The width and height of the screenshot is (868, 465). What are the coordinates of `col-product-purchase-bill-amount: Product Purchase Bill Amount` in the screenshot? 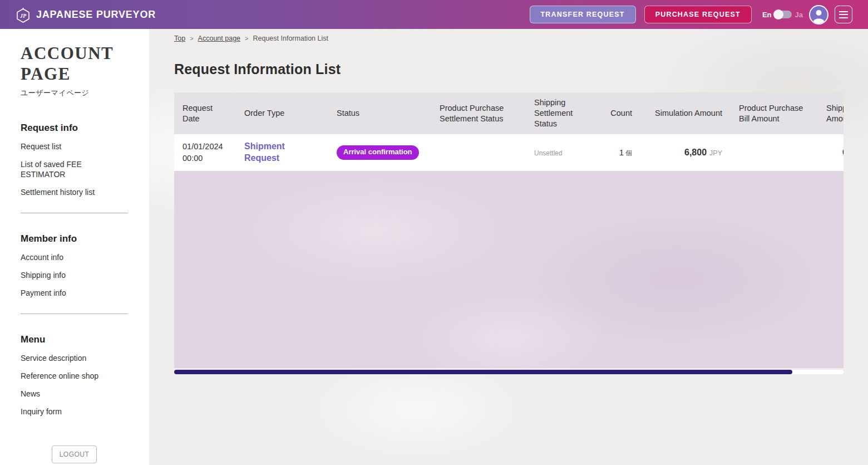 It's located at (771, 114).